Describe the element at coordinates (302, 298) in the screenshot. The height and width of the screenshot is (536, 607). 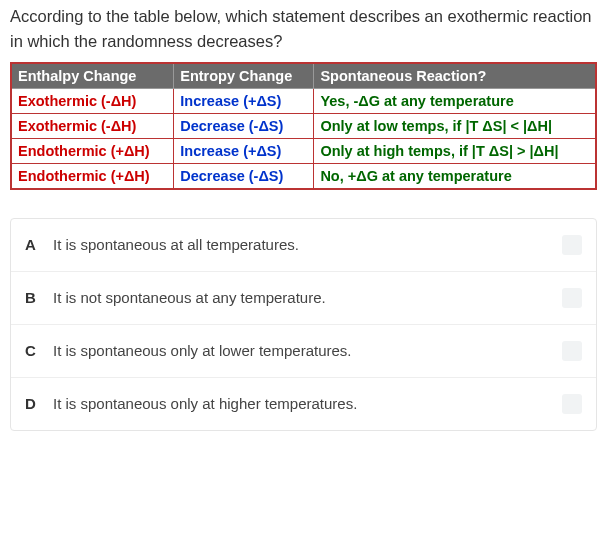
I see `option-text: It is not spontaneous at any temperature…` at that location.